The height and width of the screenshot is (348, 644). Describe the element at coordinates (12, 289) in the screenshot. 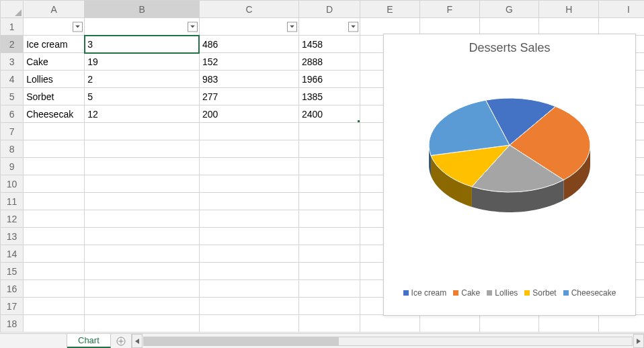

I see `row-header-16: 16` at that location.